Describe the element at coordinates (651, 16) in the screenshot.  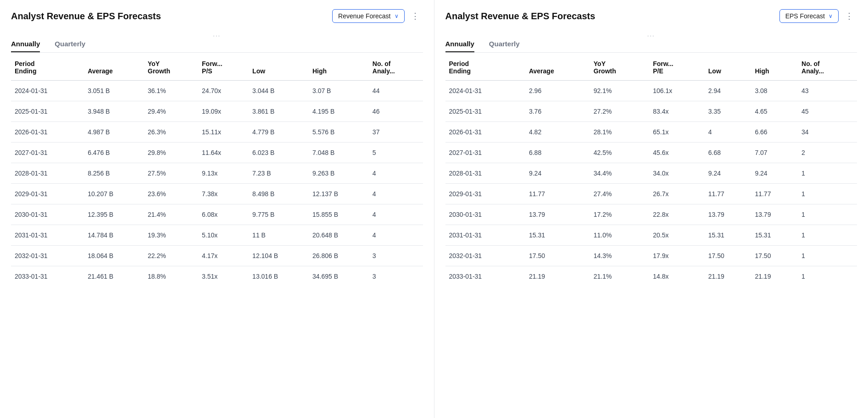
I see `right-panel-header: Analyst Revenue & EPS Forecasts EPS Fore…` at that location.